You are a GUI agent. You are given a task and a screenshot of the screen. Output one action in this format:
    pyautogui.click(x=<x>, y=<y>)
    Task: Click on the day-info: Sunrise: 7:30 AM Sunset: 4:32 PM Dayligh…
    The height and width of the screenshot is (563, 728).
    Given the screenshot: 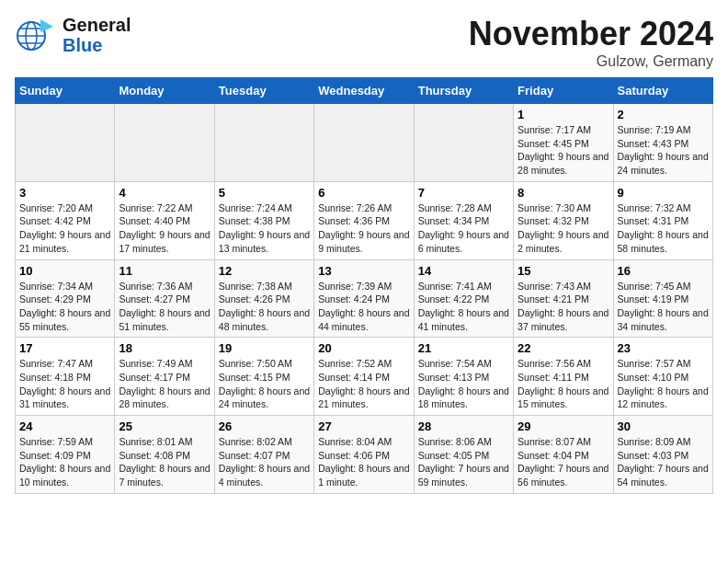 What is the action you would take?
    pyautogui.click(x=563, y=228)
    